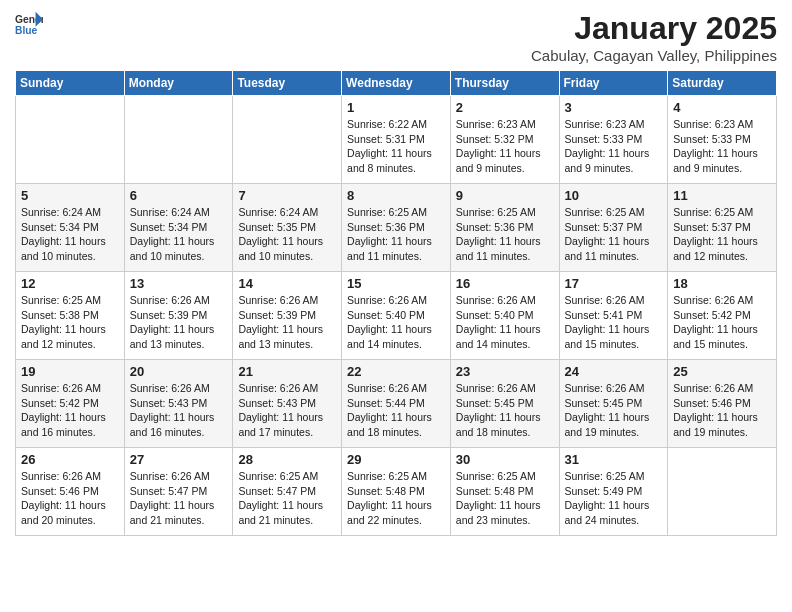  Describe the element at coordinates (722, 108) in the screenshot. I see `day-number: 4` at that location.